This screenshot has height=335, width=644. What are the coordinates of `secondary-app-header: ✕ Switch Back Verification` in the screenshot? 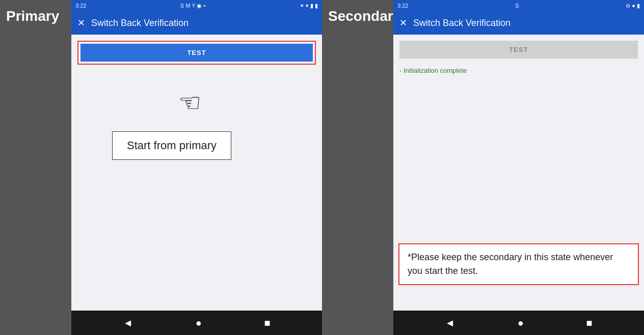 It's located at (519, 23).